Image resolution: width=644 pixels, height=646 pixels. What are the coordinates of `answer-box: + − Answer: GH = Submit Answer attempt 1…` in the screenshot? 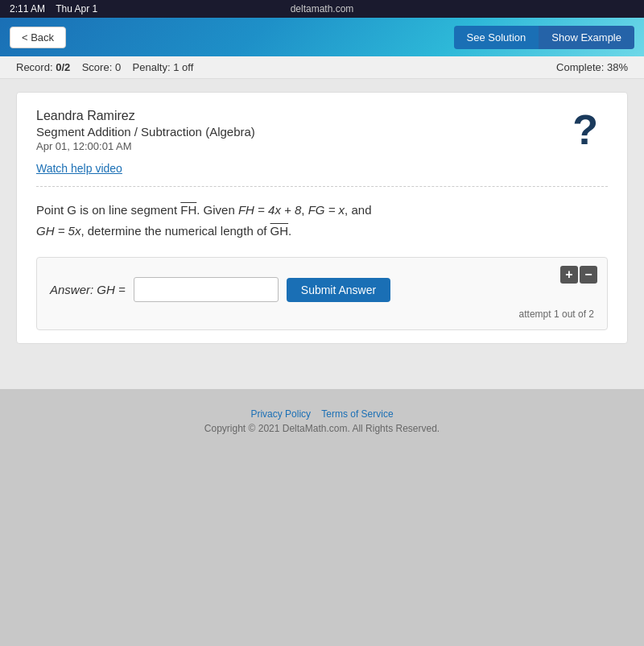 It's located at (322, 293).